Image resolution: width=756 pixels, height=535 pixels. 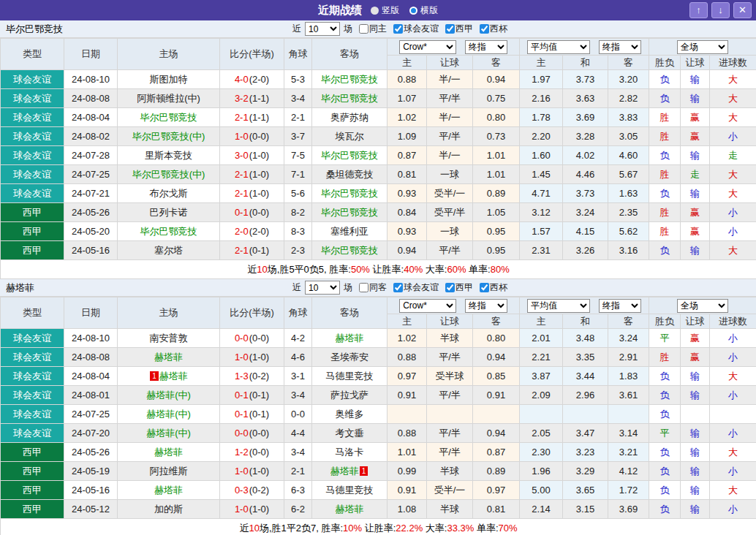 What do you see at coordinates (169, 118) in the screenshot?
I see `home-team-cell: 毕尔巴鄂竞技` at bounding box center [169, 118].